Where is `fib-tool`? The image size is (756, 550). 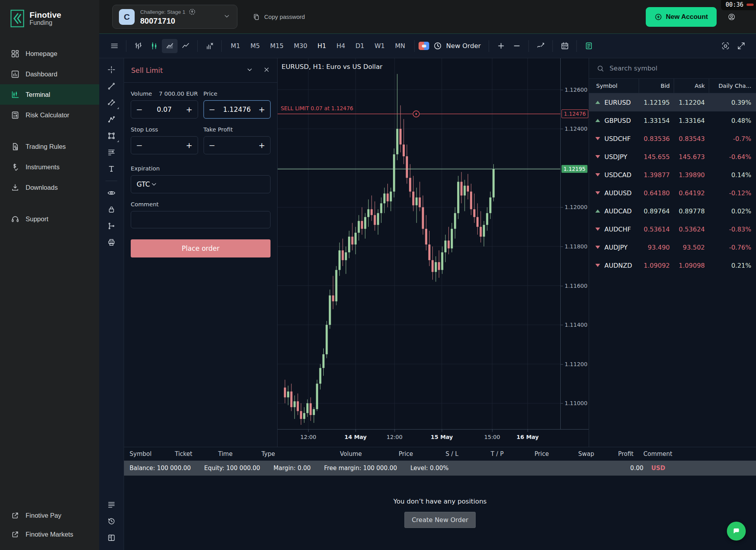 fib-tool is located at coordinates (111, 152).